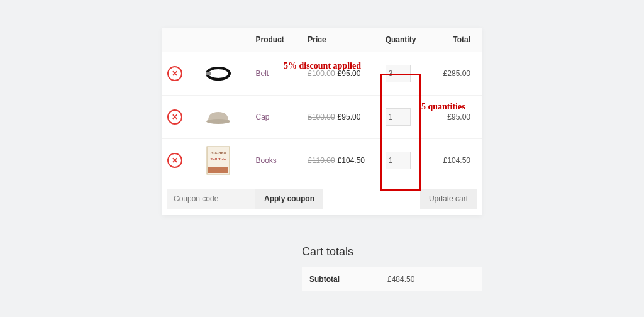 Image resolution: width=644 pixels, height=317 pixels. I want to click on product-link: Cap, so click(262, 117).